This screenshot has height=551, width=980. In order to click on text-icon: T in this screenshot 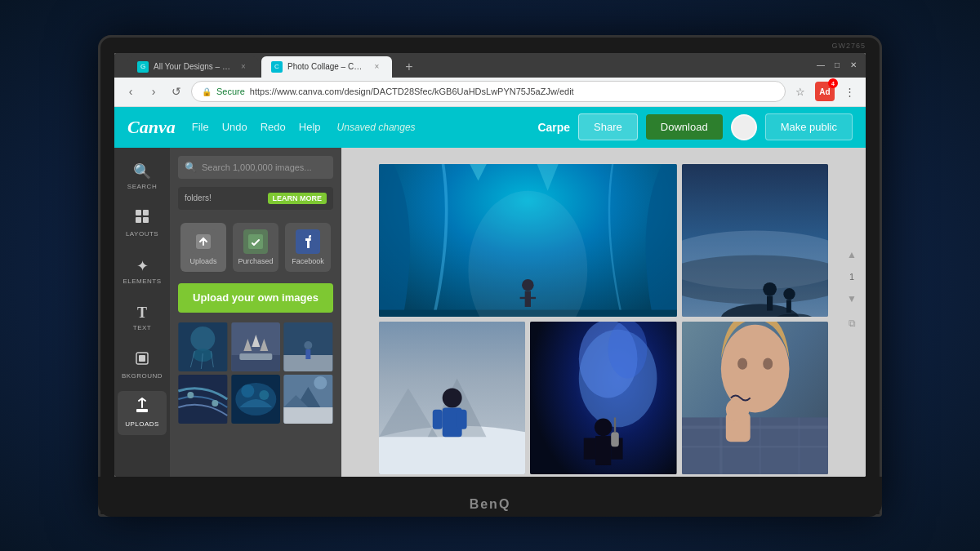, I will do `click(142, 313)`.